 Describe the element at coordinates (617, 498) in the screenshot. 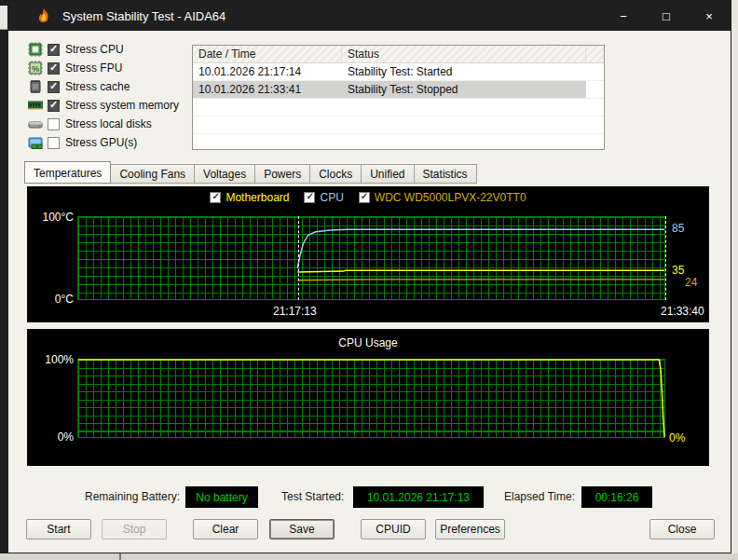

I see `elapsed-time-value-box: 00:16:26` at that location.